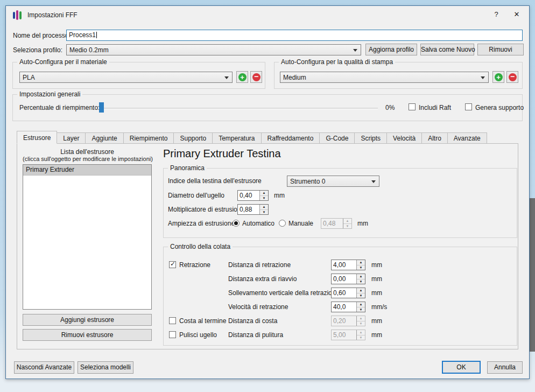  Describe the element at coordinates (87, 320) in the screenshot. I see `add-extruder-button: Aggiungi estrusore` at that location.